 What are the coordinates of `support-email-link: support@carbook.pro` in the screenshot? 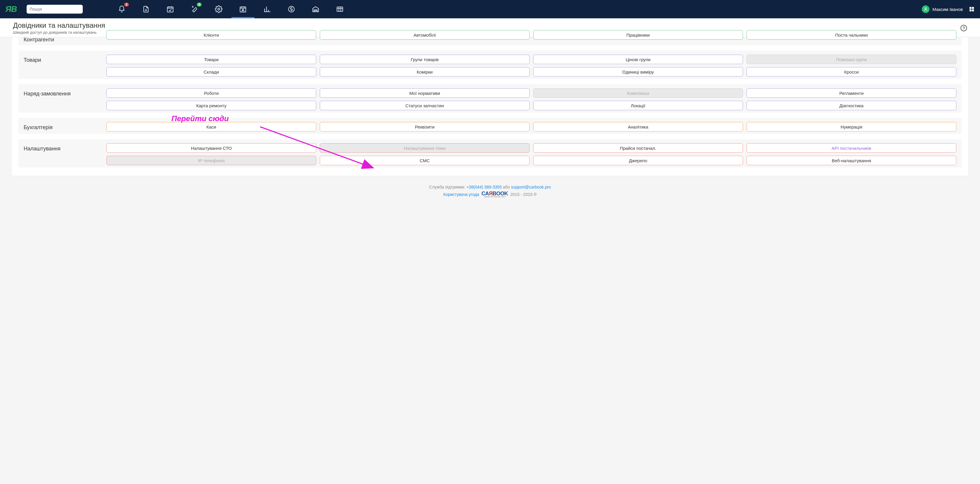 It's located at (531, 187).